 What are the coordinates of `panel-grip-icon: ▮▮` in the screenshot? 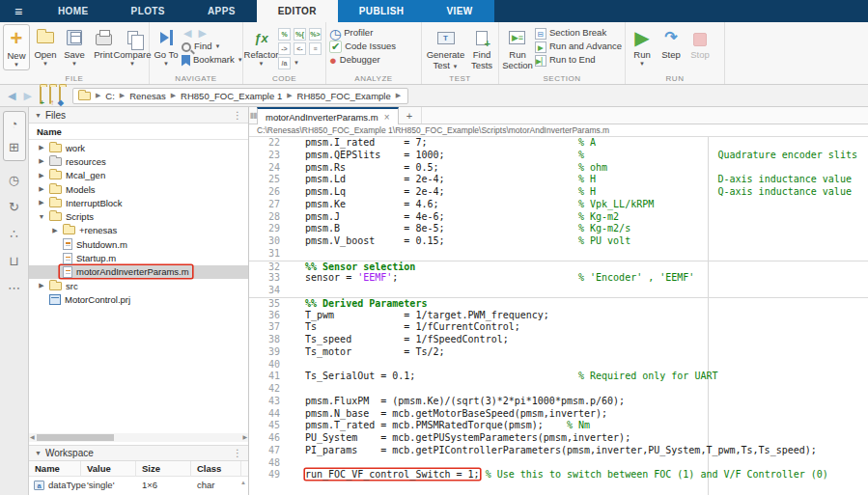 It's located at (253, 116).